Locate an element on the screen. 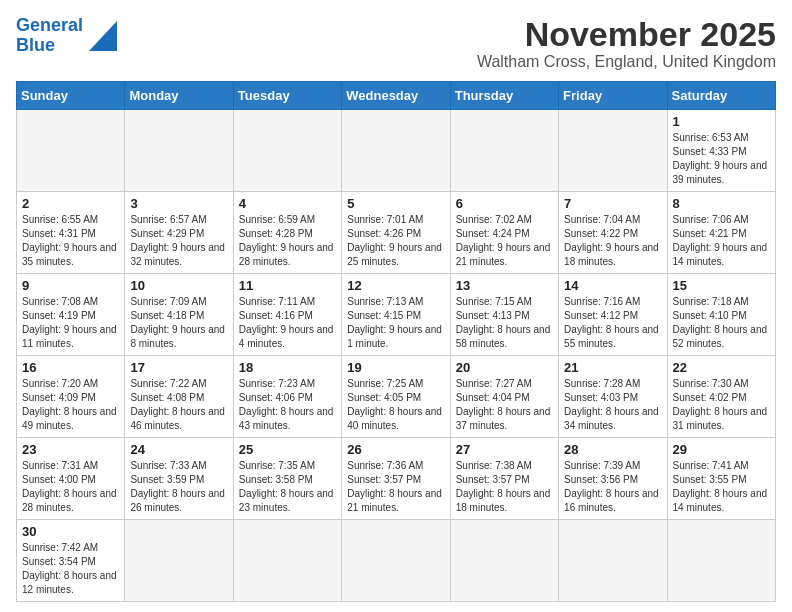  day-number: 3 is located at coordinates (178, 204).